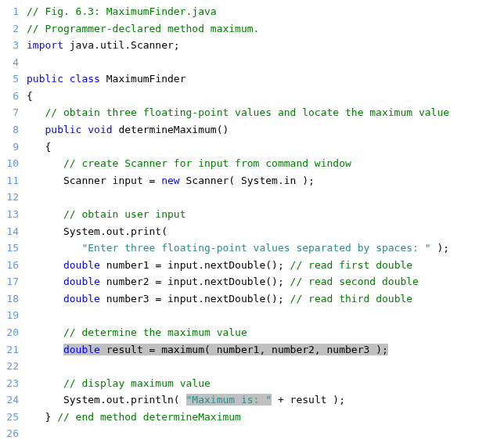  What do you see at coordinates (440, 247) in the screenshot?
I see `token: );` at bounding box center [440, 247].